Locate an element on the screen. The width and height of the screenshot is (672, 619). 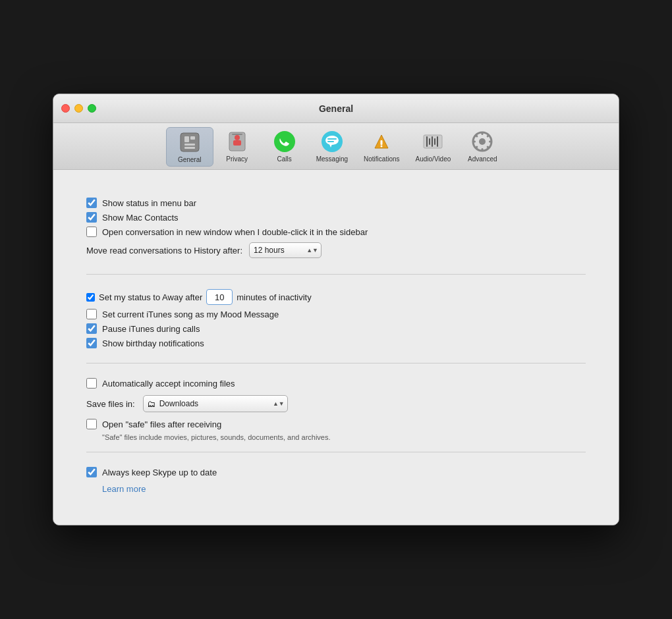
toolbar-label-messaging: Messaging is located at coordinates (332, 159).